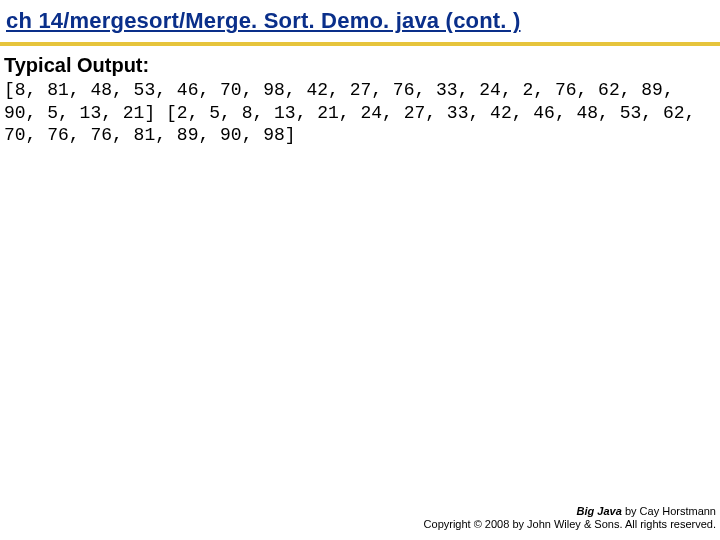  Describe the element at coordinates (570, 519) in the screenshot. I see `footer: Big Java by Cay Horstmann Copyright © 20…` at that location.